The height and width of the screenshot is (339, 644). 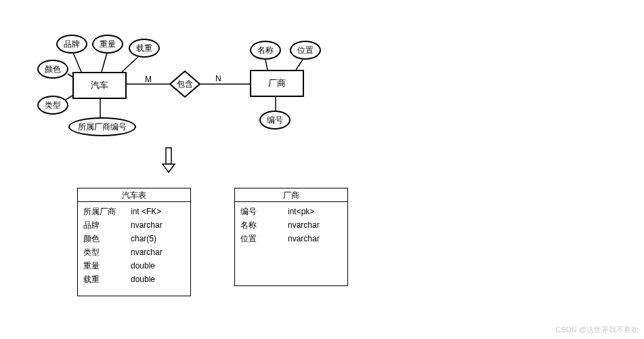 I want to click on table-row: 类型 nvarchar, so click(x=134, y=252).